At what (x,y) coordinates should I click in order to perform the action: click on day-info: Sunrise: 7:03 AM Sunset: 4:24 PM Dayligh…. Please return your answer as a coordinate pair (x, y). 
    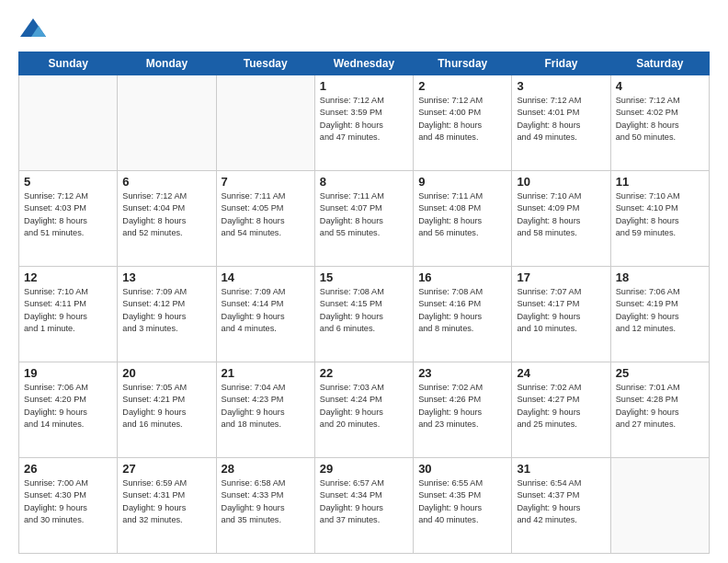
    Looking at the image, I should click on (364, 407).